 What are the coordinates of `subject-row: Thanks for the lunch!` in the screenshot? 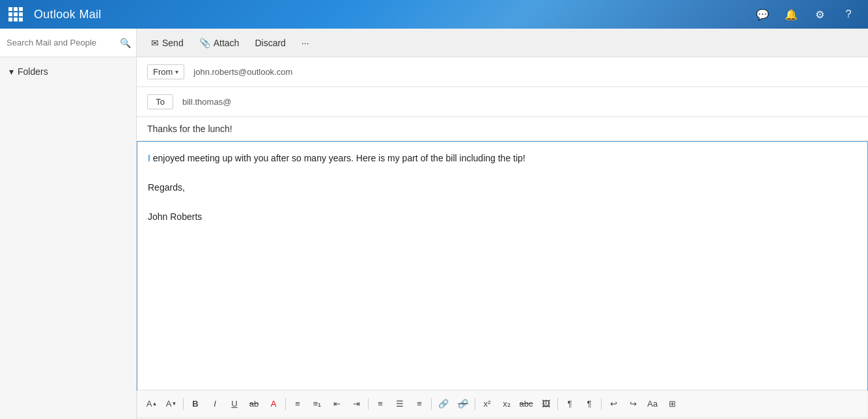 It's located at (503, 129).